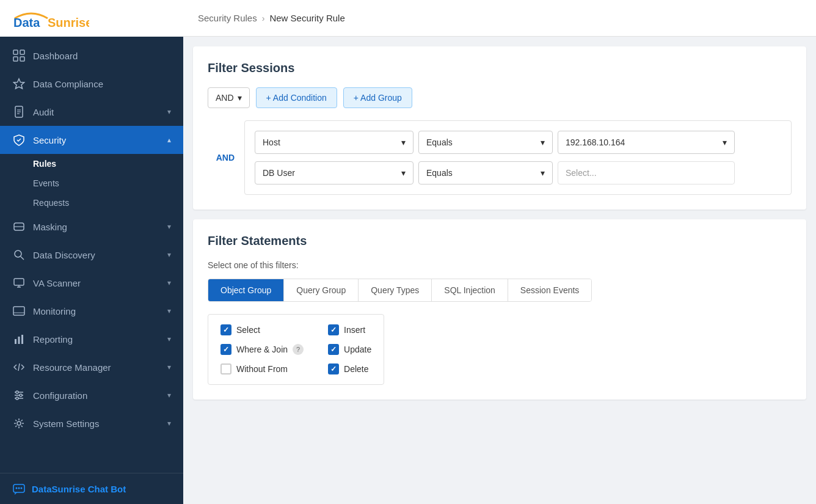 Image resolution: width=816 pixels, height=504 pixels. What do you see at coordinates (92, 203) in the screenshot?
I see `sidebar-sub-item-requests: Requests` at bounding box center [92, 203].